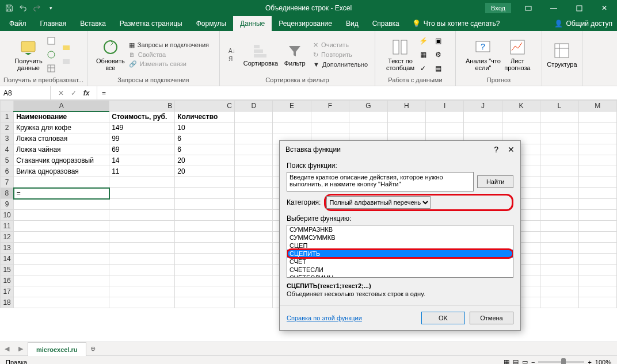  What do you see at coordinates (554, 8) in the screenshot?
I see `minimize-icon: —` at bounding box center [554, 8].